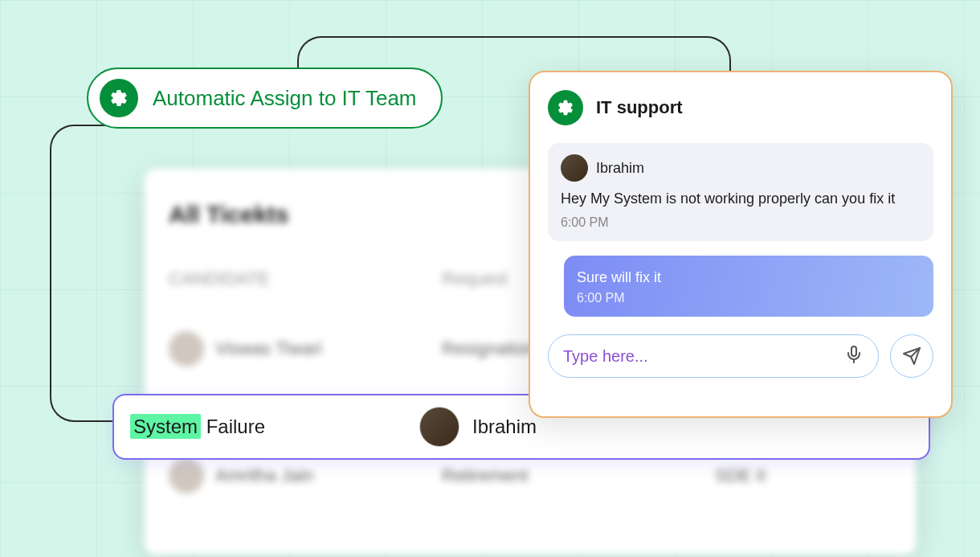 This screenshot has height=557, width=980. What do you see at coordinates (912, 356) in the screenshot?
I see `send-button` at bounding box center [912, 356].